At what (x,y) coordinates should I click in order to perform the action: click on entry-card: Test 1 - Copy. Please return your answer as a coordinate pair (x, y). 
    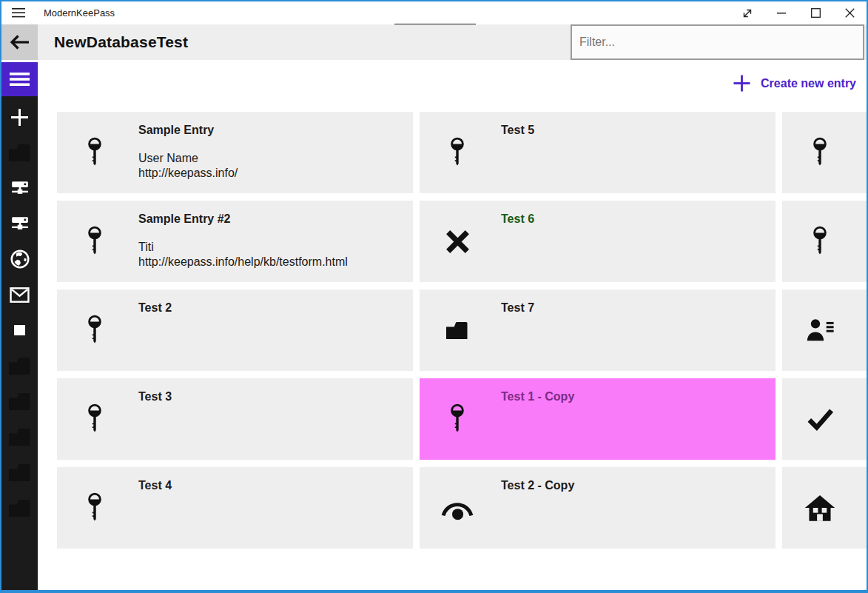
    Looking at the image, I should click on (598, 419).